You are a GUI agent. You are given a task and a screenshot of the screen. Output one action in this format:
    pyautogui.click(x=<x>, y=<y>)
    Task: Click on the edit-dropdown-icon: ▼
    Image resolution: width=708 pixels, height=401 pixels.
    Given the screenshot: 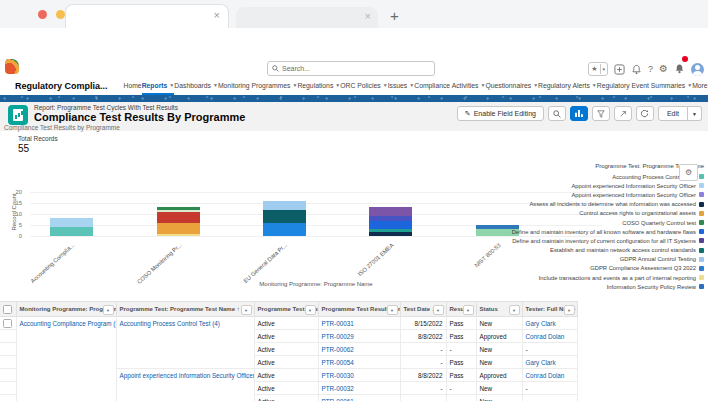 What is the action you would take?
    pyautogui.click(x=695, y=114)
    